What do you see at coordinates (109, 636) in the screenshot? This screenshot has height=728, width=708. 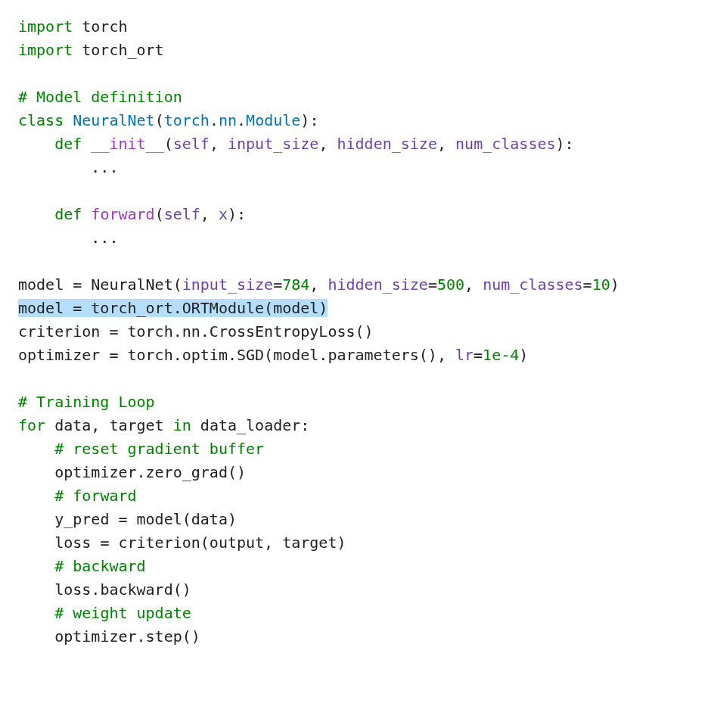 I see `line-step: optimizer.step()` at bounding box center [109, 636].